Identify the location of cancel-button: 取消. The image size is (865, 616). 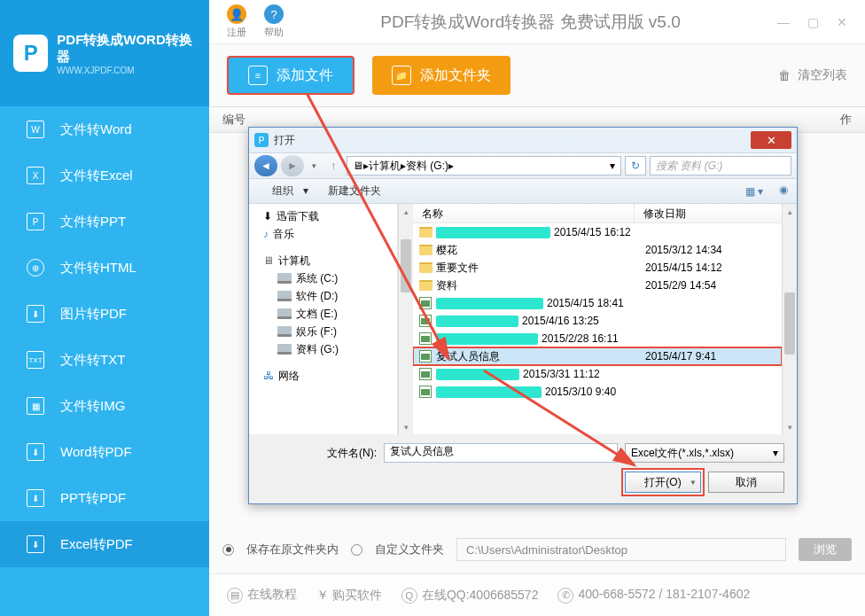
(746, 482).